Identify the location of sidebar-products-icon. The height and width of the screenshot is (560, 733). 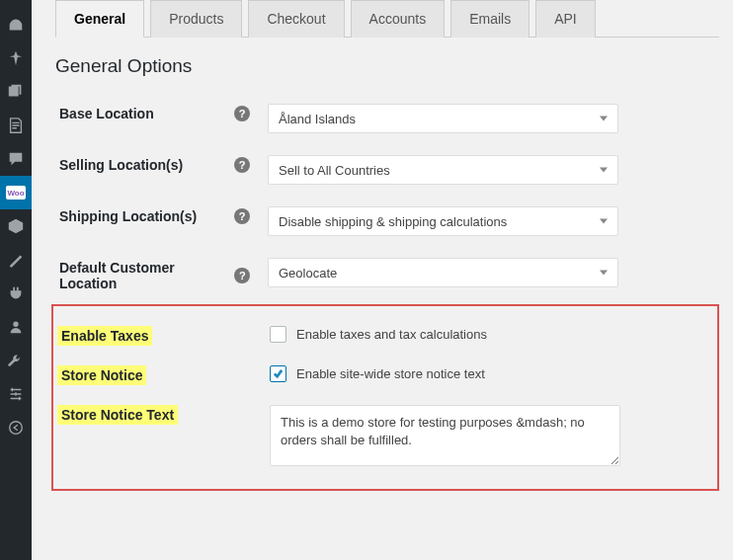
(16, 226).